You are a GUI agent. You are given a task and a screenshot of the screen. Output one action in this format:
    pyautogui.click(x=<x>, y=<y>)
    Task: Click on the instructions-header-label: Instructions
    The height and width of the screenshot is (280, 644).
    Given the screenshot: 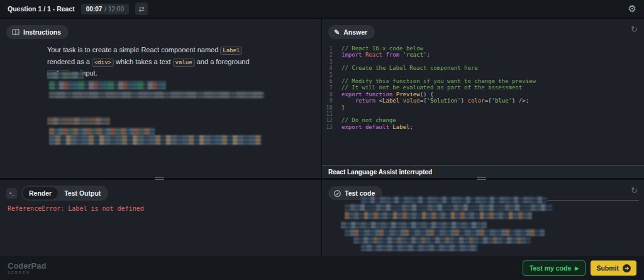 What is the action you would take?
    pyautogui.click(x=42, y=32)
    